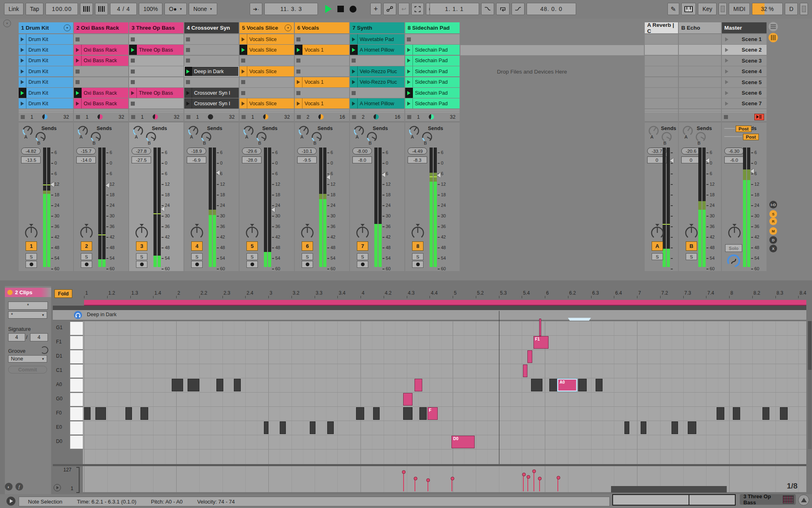  Describe the element at coordinates (45, 350) in the screenshot. I see `groove-refresh-icon` at that location.